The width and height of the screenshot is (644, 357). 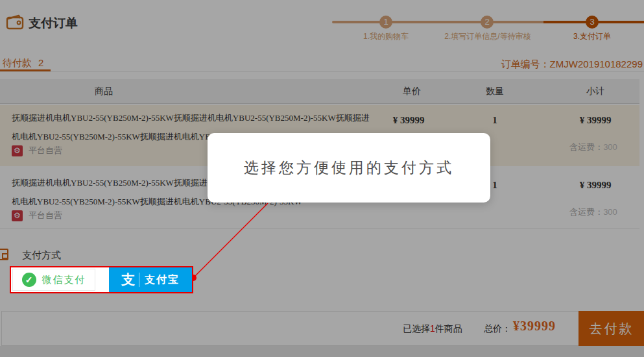 What do you see at coordinates (64, 280) in the screenshot?
I see `wechat-pay-label: 微信支付` at bounding box center [64, 280].